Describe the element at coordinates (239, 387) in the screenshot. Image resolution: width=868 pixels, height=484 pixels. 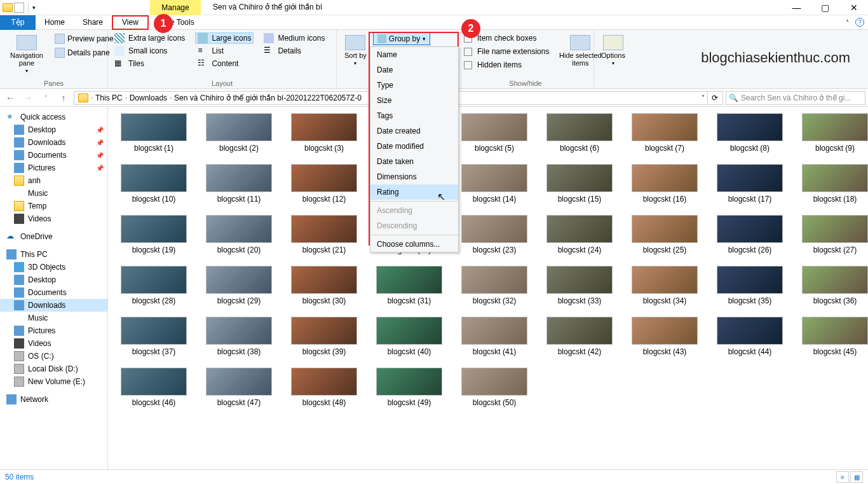
I see `file-item: blogcskt (47)` at that location.